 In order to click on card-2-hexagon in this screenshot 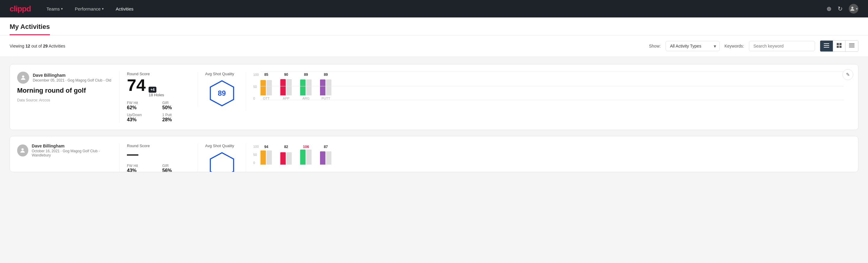, I will do `click(222, 162)`.